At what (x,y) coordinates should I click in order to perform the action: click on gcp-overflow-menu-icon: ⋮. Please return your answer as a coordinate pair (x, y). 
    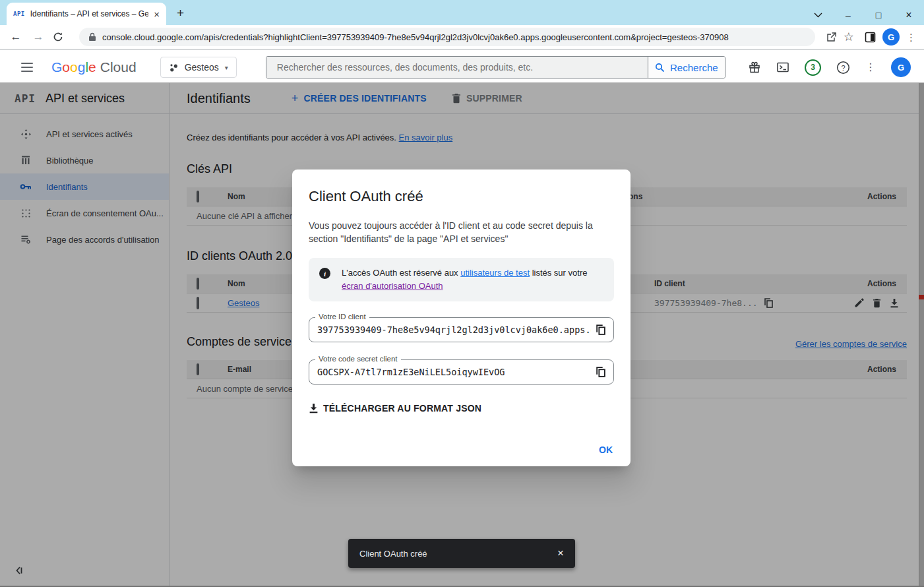
    Looking at the image, I should click on (871, 67).